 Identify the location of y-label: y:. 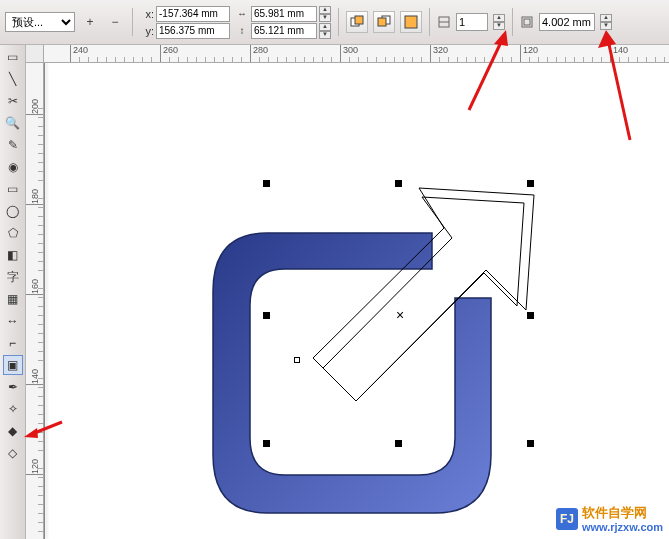
(147, 31).